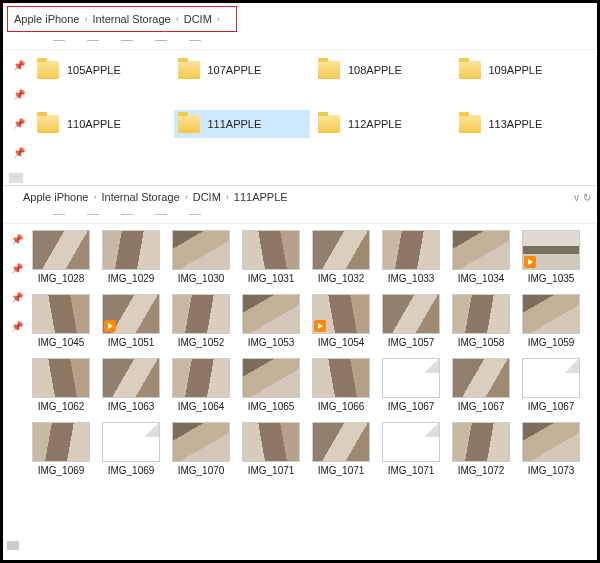 The height and width of the screenshot is (563, 600). What do you see at coordinates (271, 385) in the screenshot?
I see `file-item: IMG_1065` at bounding box center [271, 385].